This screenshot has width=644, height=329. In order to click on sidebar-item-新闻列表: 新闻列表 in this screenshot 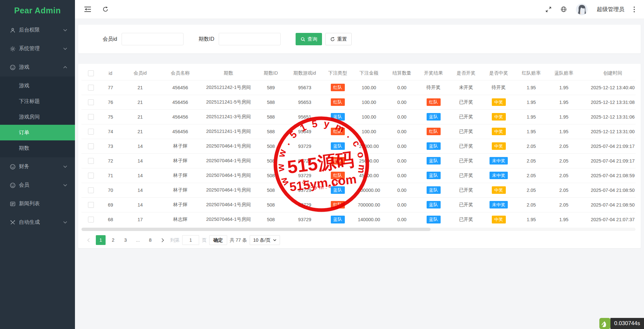, I will do `click(37, 204)`.